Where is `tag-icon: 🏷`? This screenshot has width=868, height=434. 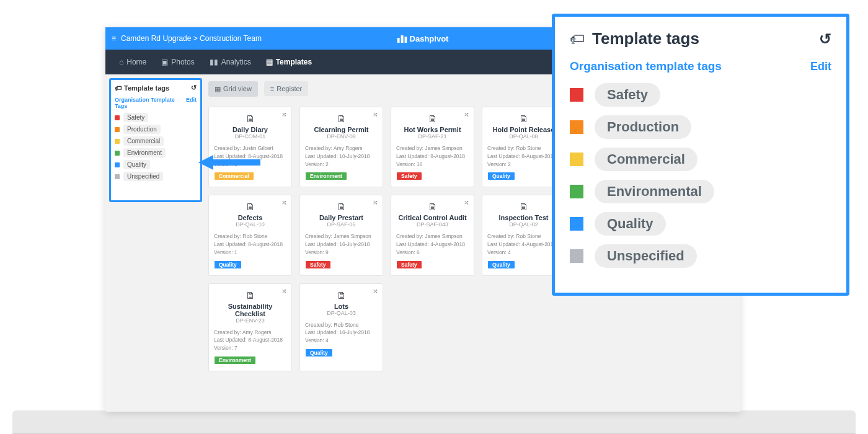 tag-icon: 🏷 is located at coordinates (118, 88).